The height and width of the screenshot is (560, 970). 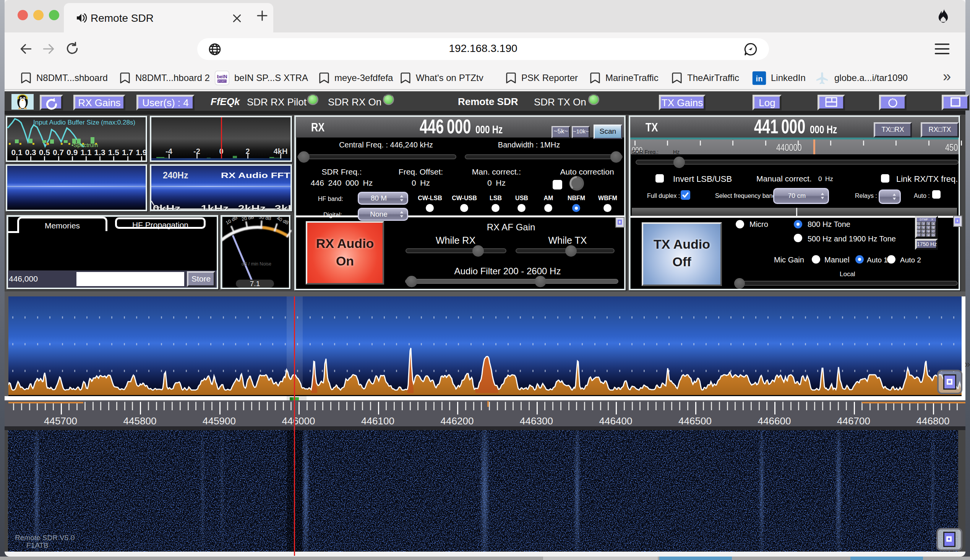 What do you see at coordinates (265, 219) in the screenshot?
I see `svg-text: 30 dB` at bounding box center [265, 219].